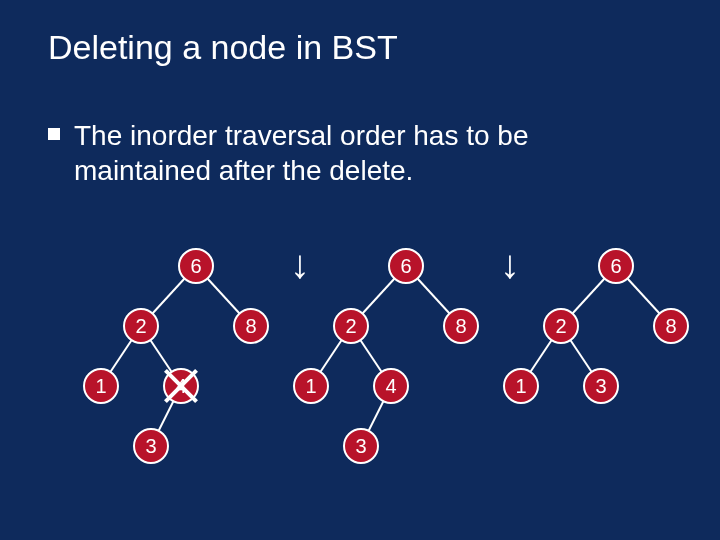 The image size is (720, 540). Describe the element at coordinates (151, 446) in the screenshot. I see `tree1-node-3: 3` at that location.